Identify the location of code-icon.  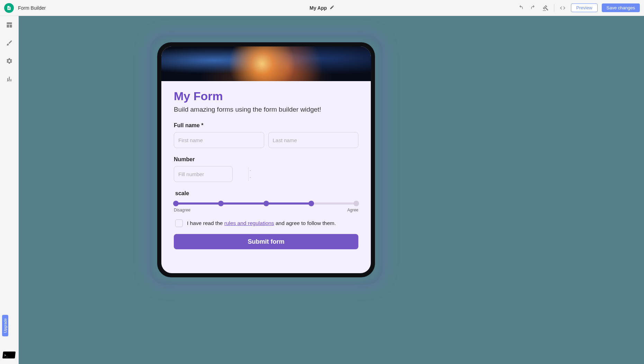
(563, 8).